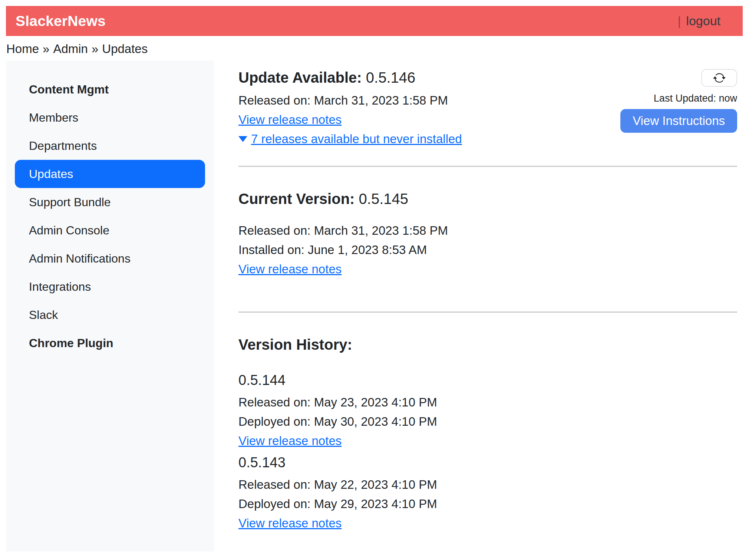 The height and width of the screenshot is (560, 752). What do you see at coordinates (488, 199) in the screenshot?
I see `current-version-heading: Current Version: 0.5.145` at bounding box center [488, 199].